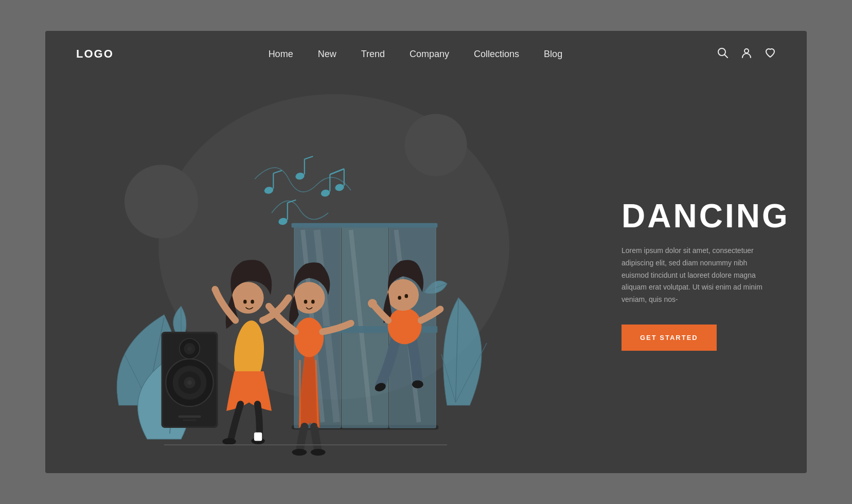 The image size is (852, 504). I want to click on heart-icon, so click(770, 55).